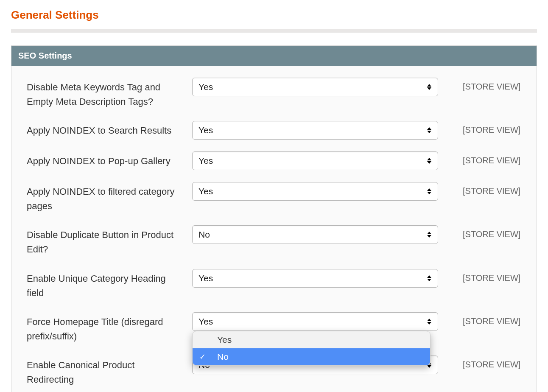  Describe the element at coordinates (219, 340) in the screenshot. I see `option-label: Yes` at that location.